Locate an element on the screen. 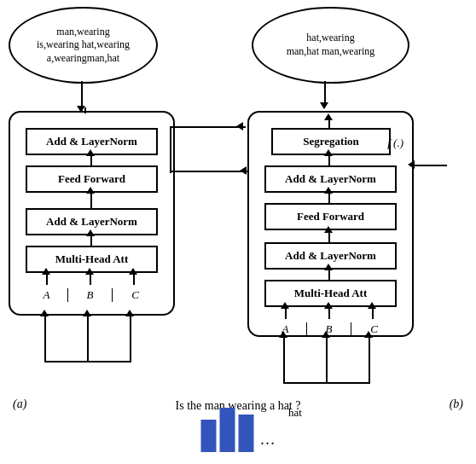  right-c-down-arrow is located at coordinates (369, 358).